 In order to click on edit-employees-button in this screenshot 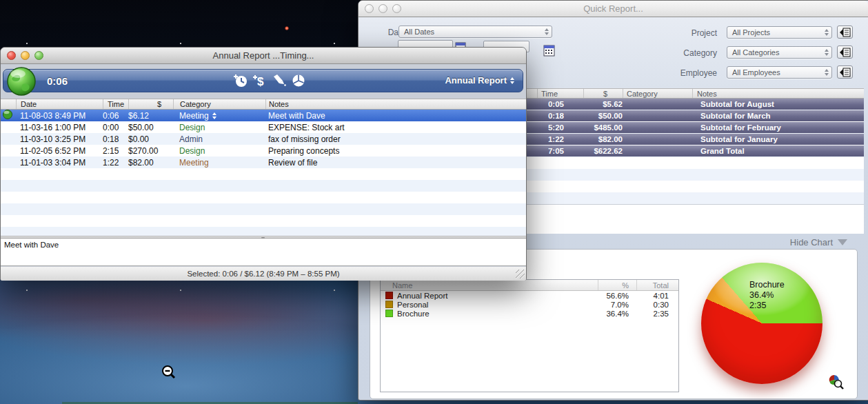, I will do `click(845, 72)`.